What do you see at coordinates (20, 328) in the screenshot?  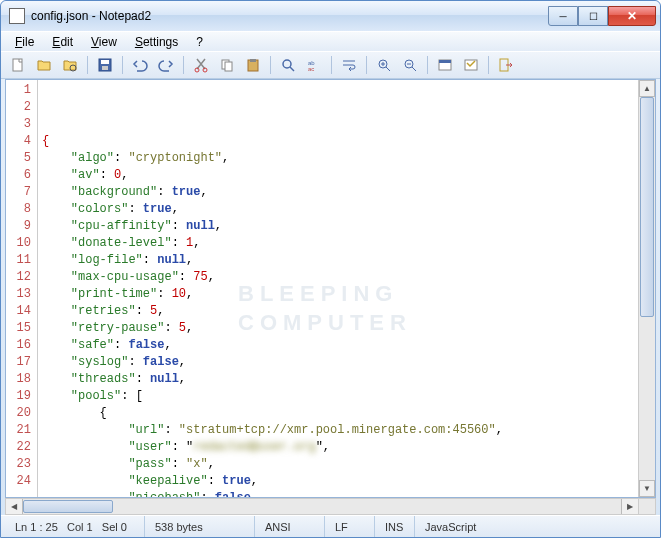 I see `line-number: 15` at bounding box center [20, 328].